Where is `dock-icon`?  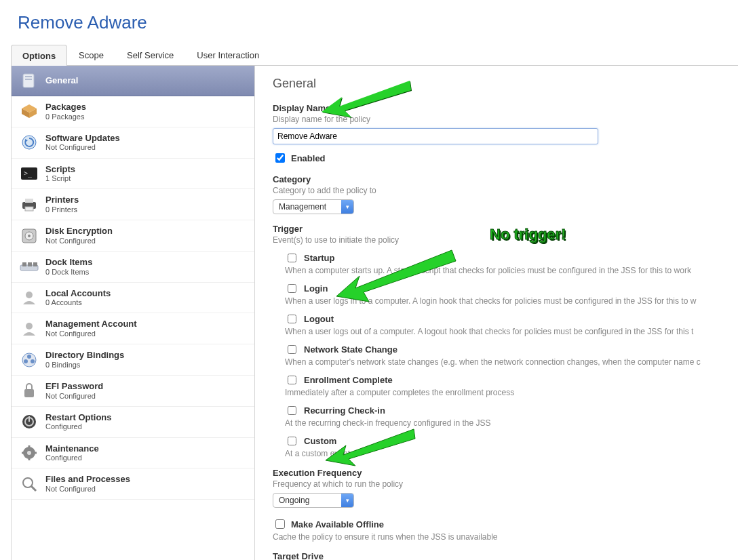 dock-icon is located at coordinates (29, 266).